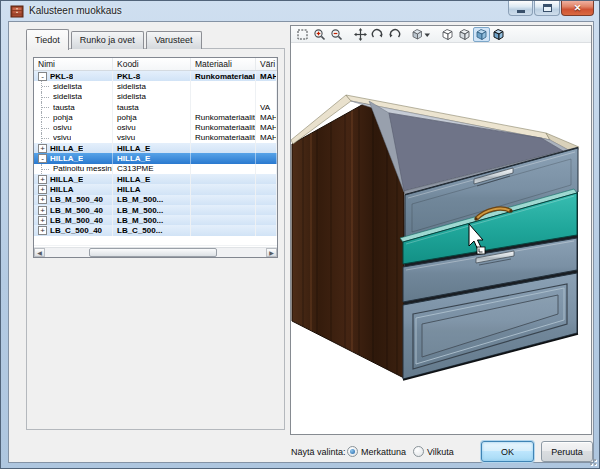  Describe the element at coordinates (302, 34) in the screenshot. I see `zoom-window-icon` at that location.